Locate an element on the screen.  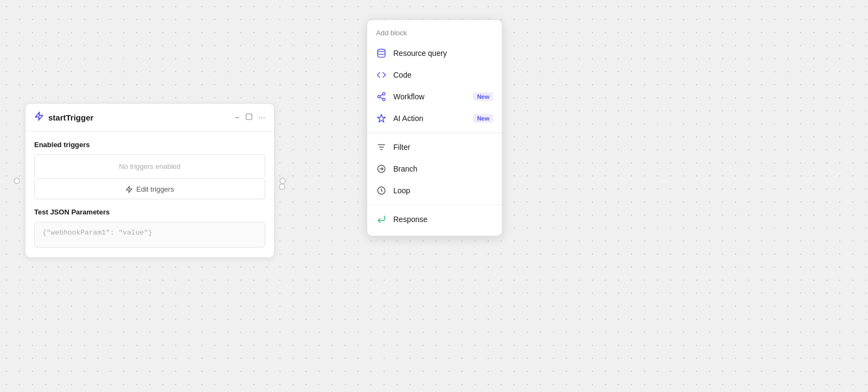
more-button: ··· is located at coordinates (261, 118).